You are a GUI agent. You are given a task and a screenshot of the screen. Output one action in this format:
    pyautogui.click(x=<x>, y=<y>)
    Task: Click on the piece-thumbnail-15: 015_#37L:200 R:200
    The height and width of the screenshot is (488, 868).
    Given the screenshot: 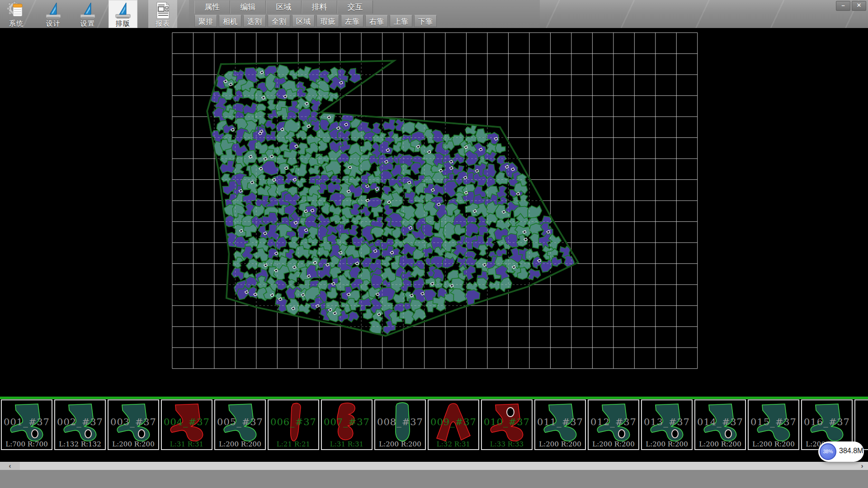 What is the action you would take?
    pyautogui.click(x=774, y=425)
    